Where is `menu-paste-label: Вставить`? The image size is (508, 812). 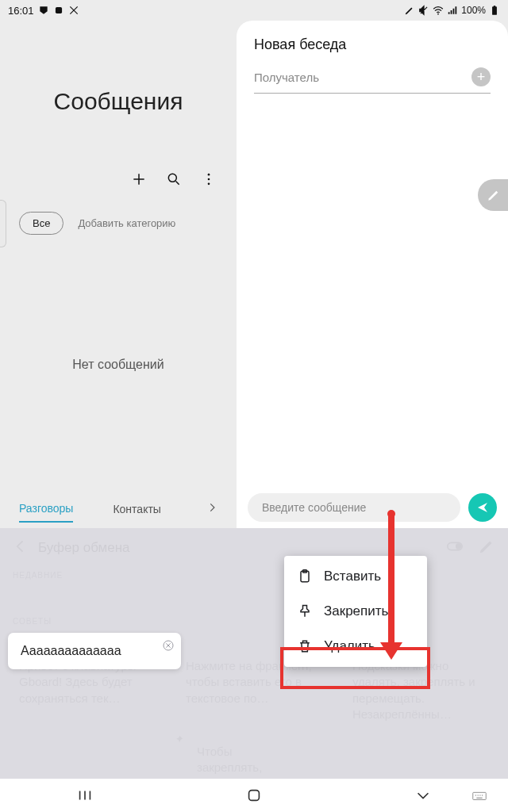 menu-paste-label: Вставить is located at coordinates (352, 576).